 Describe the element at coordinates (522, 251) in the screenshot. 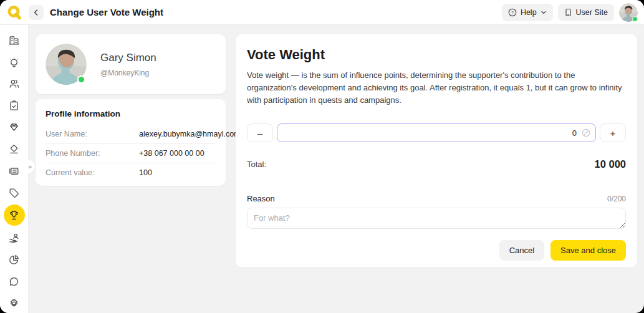

I see `cancel-button: Cancel` at that location.